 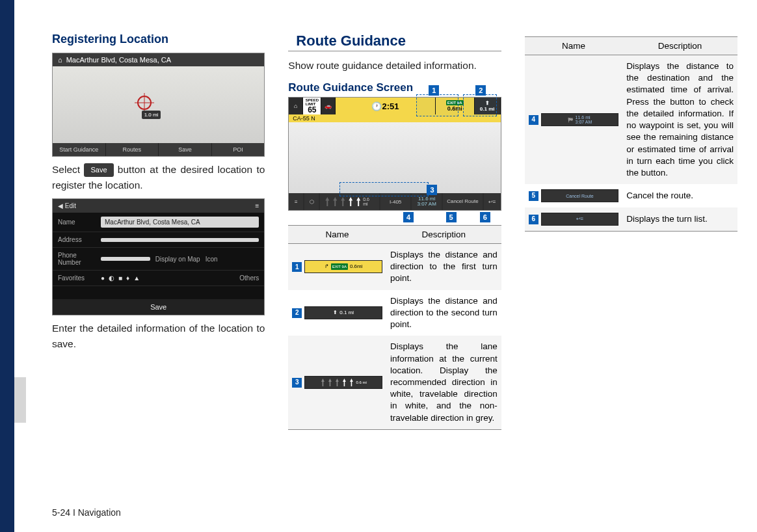 What do you see at coordinates (485, 217) in the screenshot?
I see `callout-6-icon: 6` at bounding box center [485, 217].